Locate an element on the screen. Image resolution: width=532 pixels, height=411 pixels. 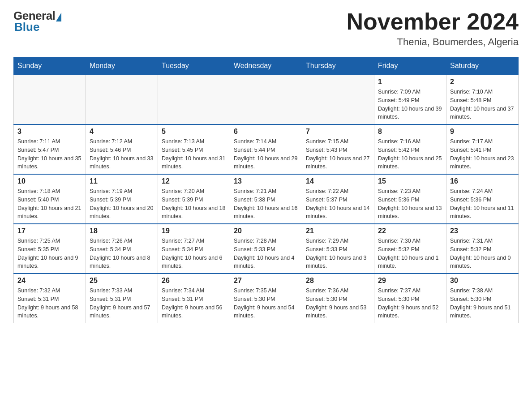
day-info: Sunrise: 7:25 AMSunset: 5:35 PMDaylight:… is located at coordinates (50, 253).